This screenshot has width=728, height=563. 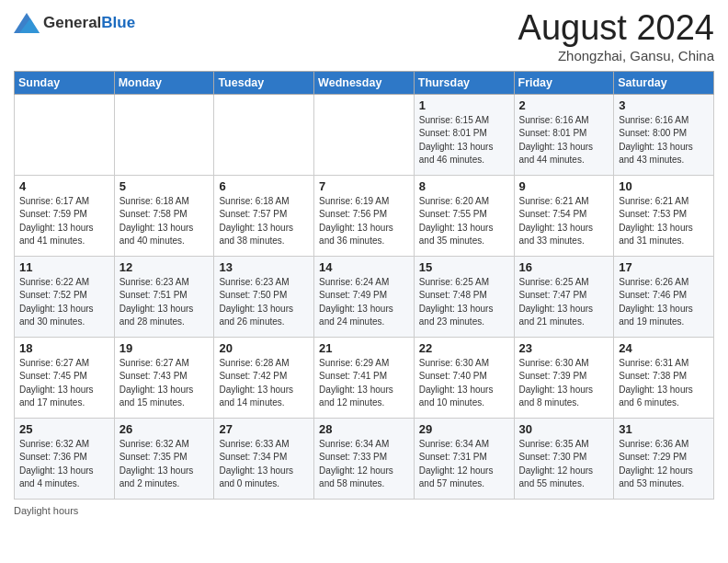 What do you see at coordinates (564, 83) in the screenshot?
I see `col-header-friday: Friday` at bounding box center [564, 83].